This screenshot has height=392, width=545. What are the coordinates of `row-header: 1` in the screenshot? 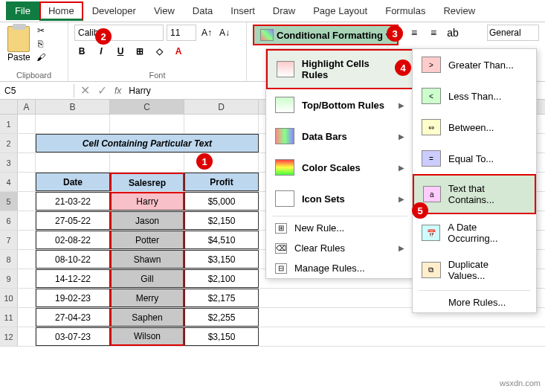 It's located at (9, 123).